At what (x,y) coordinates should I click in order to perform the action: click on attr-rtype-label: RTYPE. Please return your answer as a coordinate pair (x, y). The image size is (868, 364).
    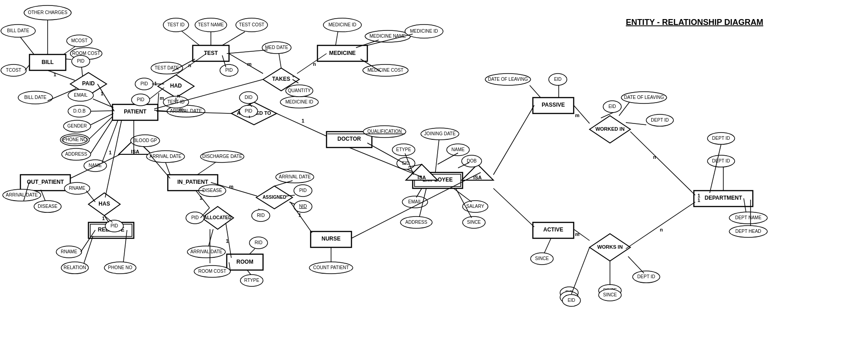
    Looking at the image, I should click on (251, 280).